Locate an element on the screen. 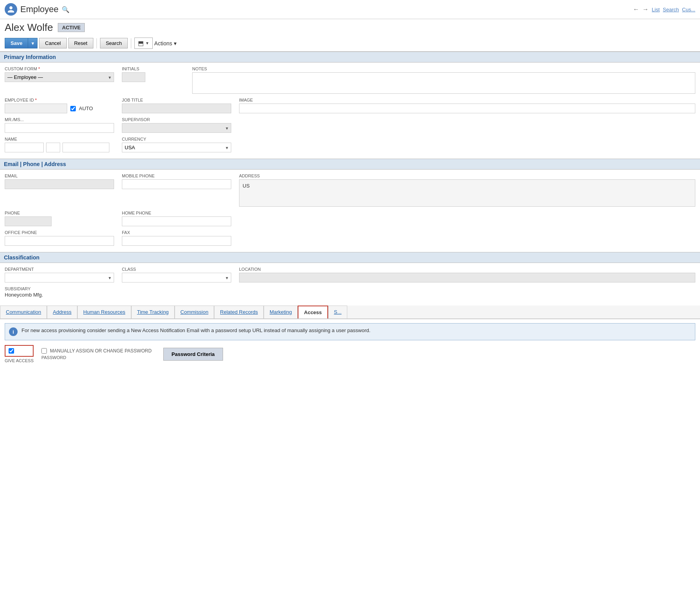 This screenshot has height=615, width=700. forward-button: → is located at coordinates (646, 9).